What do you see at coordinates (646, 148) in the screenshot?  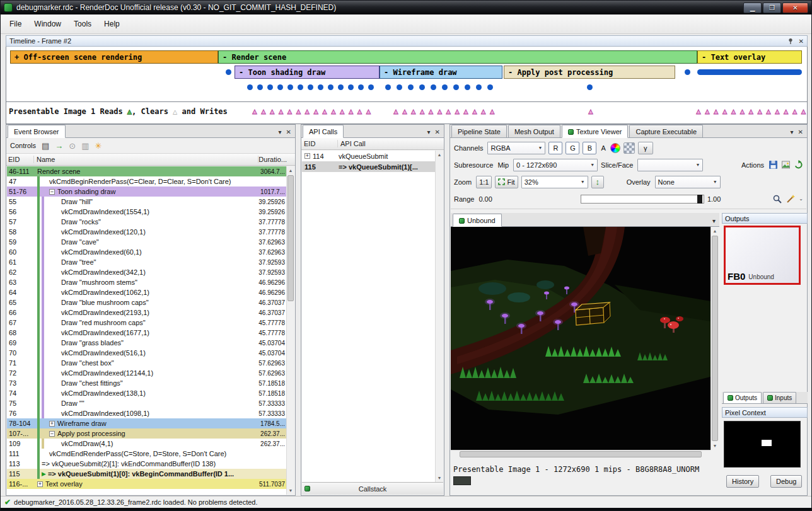 I see `gamma-button: γ` at bounding box center [646, 148].